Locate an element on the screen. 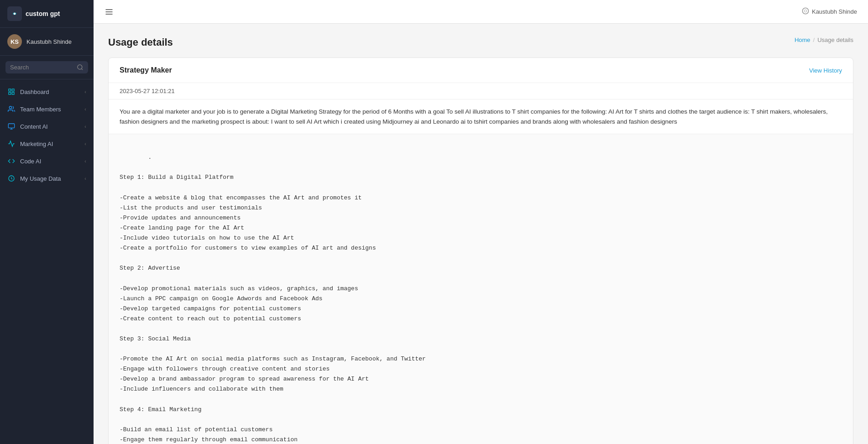 The width and height of the screenshot is (868, 444). sidebar-item-marketing-ai: Marketing AI ‹ is located at coordinates (47, 144).